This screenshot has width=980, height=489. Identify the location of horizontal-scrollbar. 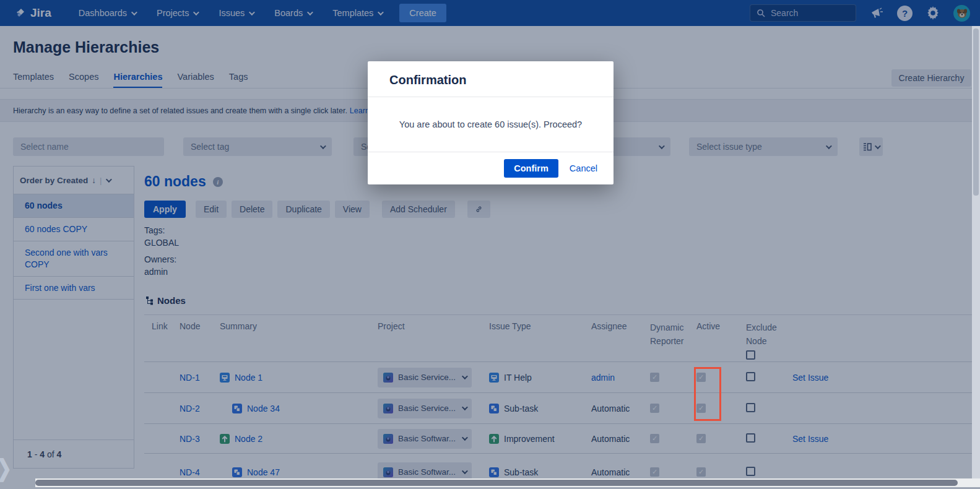
(508, 483).